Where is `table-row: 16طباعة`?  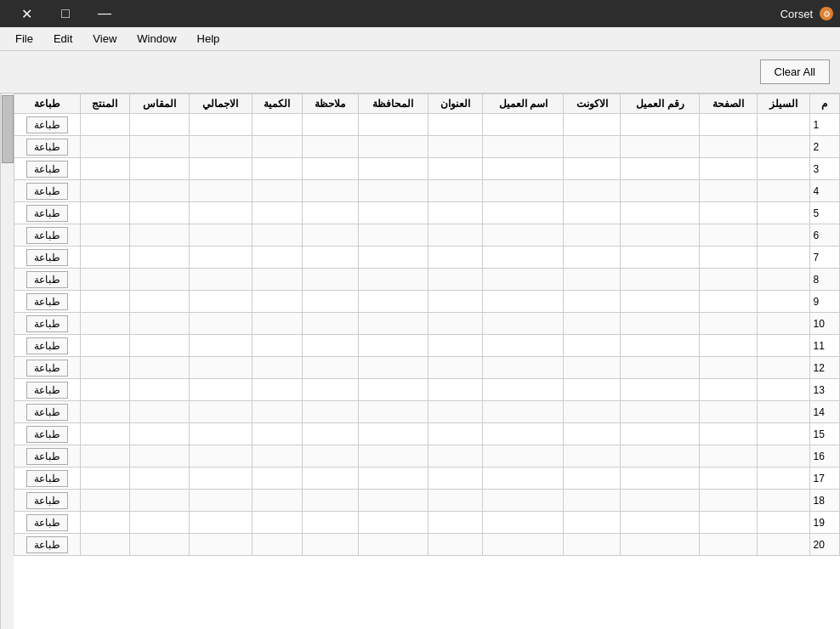
table-row: 16طباعة is located at coordinates (427, 456).